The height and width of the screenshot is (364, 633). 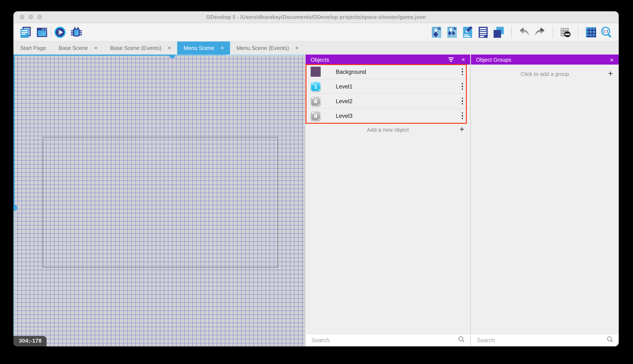 I want to click on zoom-1-1-icon: 1:1, so click(x=606, y=32).